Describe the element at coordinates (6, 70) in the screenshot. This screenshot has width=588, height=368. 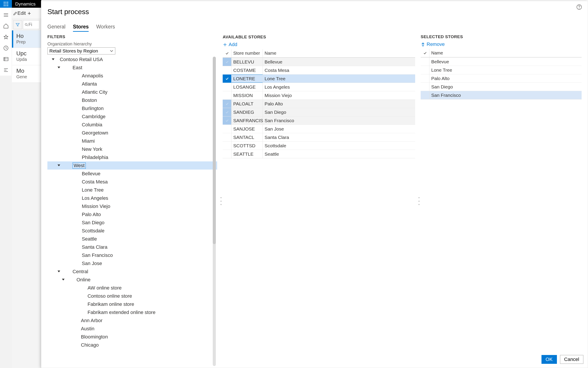
I see `modules-icon` at that location.